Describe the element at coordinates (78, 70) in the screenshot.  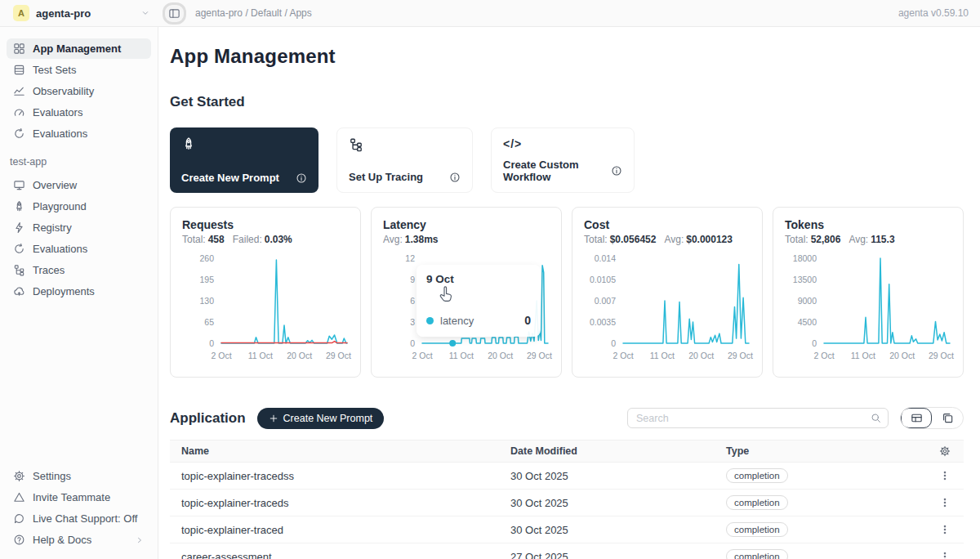
I see `sidebar-item-test-sets: Test Sets` at that location.